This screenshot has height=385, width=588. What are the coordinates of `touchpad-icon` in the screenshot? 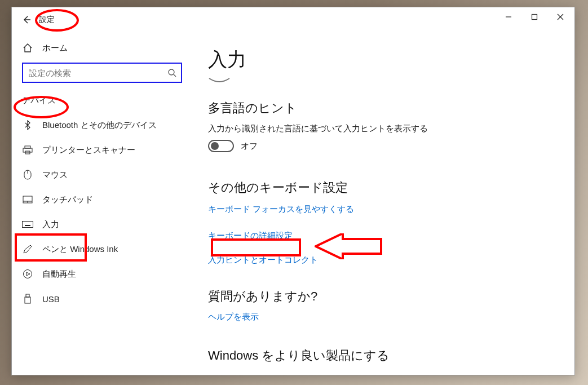 It's located at (28, 200).